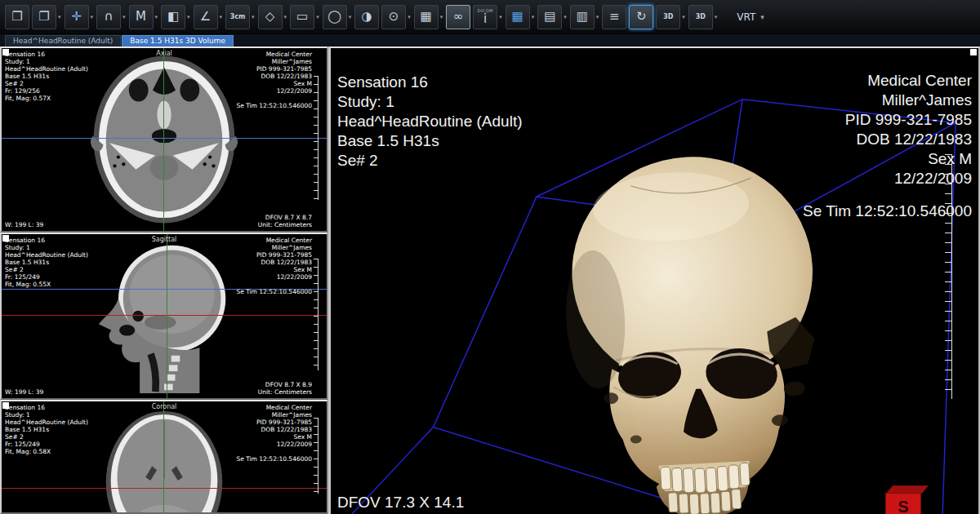  I want to click on display-settings-tool-button: ≡, so click(614, 17).